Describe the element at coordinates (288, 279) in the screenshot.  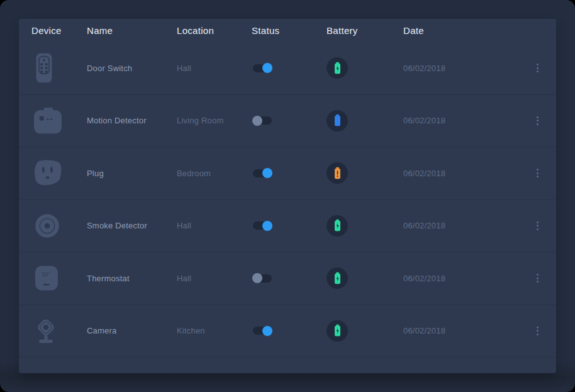
I see `table-row: 32° Thermostat Hall 06/02/2018` at that location.